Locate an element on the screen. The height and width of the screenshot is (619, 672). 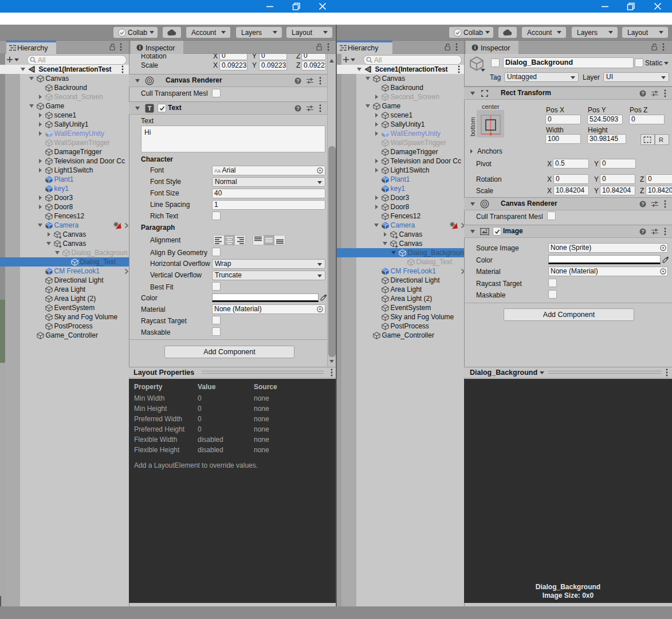
svg-text: T is located at coordinates (150, 108).